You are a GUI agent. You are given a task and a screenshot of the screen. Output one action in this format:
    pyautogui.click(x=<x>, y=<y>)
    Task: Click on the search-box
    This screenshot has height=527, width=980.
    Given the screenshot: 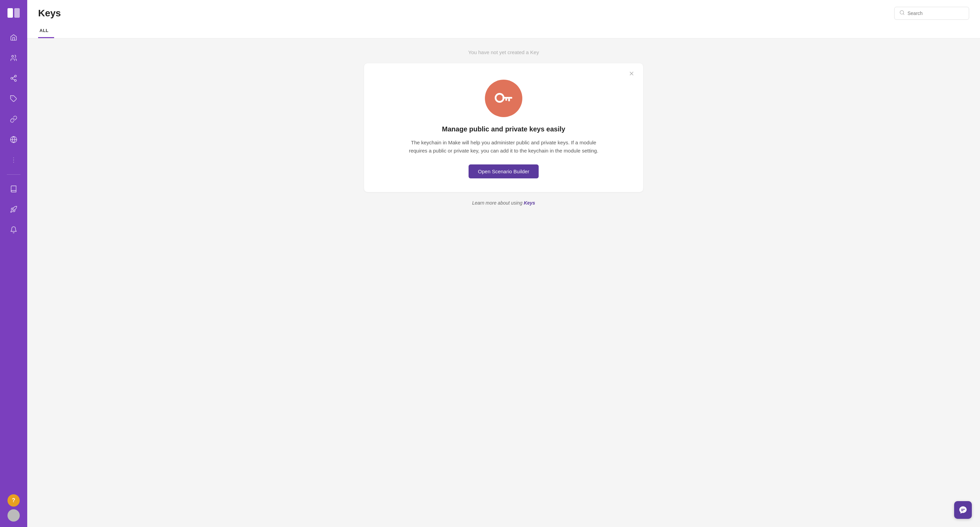 What is the action you would take?
    pyautogui.click(x=932, y=13)
    